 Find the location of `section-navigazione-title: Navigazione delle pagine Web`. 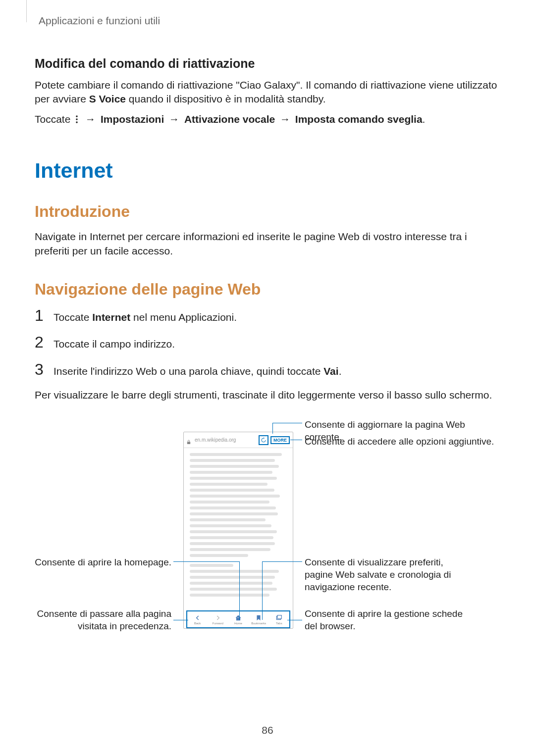

section-navigazione-title: Navigazione delle pagine Web is located at coordinates (268, 289).